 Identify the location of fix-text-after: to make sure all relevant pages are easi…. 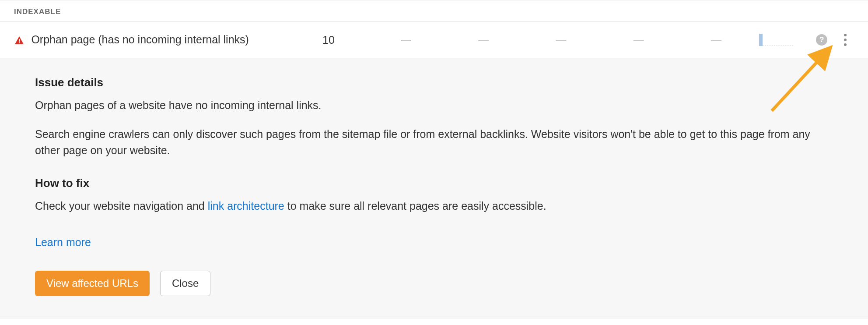
(416, 206).